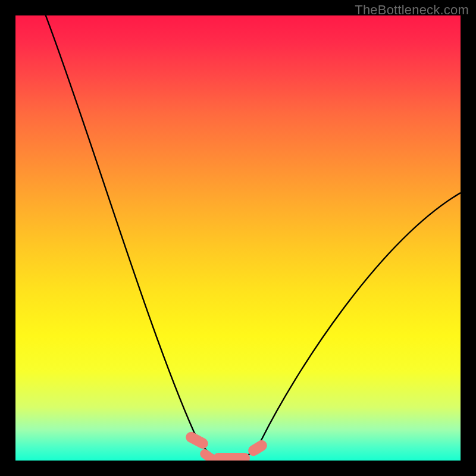 Image resolution: width=476 pixels, height=476 pixels. Describe the element at coordinates (412, 10) in the screenshot. I see `watermark-text: TheBottleneck.com` at that location.